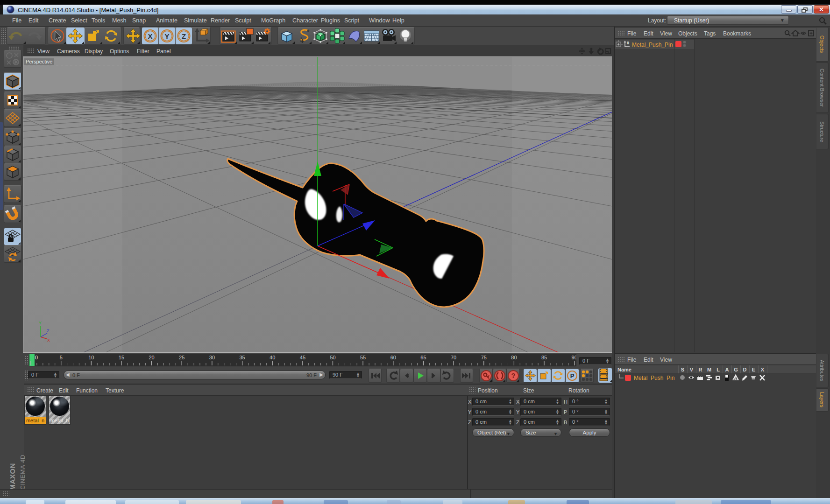 This screenshot has height=504, width=830. Describe the element at coordinates (303, 357) in the screenshot. I see `svg-text: 45` at that location.